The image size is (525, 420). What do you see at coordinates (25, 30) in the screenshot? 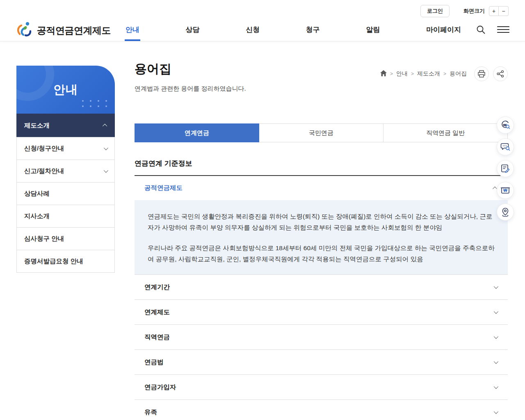
I see `logo-mark-icon` at bounding box center [25, 30].